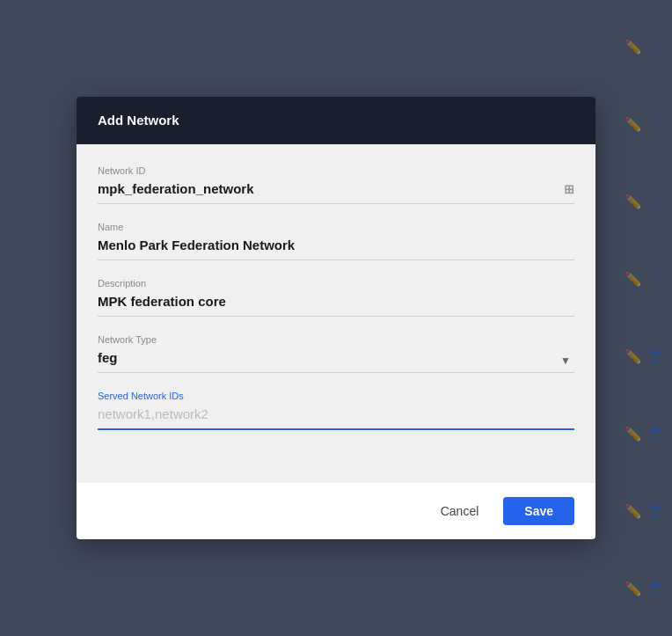 Image resolution: width=672 pixels, height=636 pixels. I want to click on name-value-row: Menlo Park Federation Network, so click(336, 249).